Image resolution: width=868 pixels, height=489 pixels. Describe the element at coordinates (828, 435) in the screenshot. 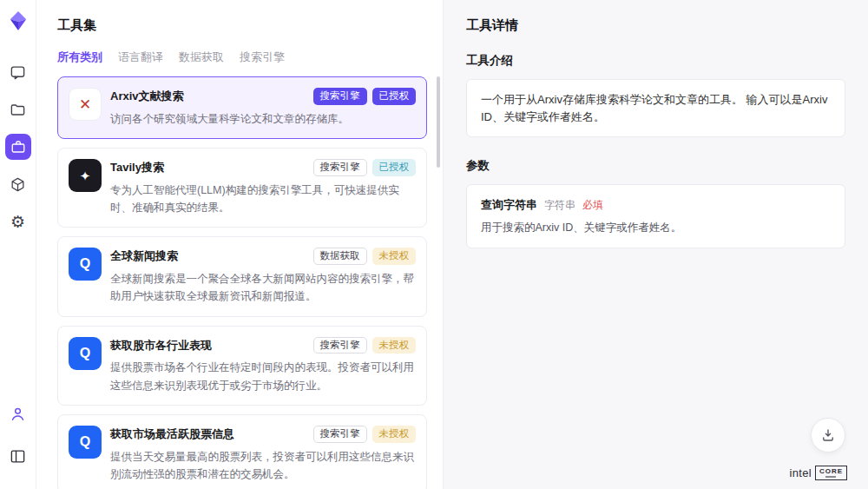

I see `download-button` at that location.